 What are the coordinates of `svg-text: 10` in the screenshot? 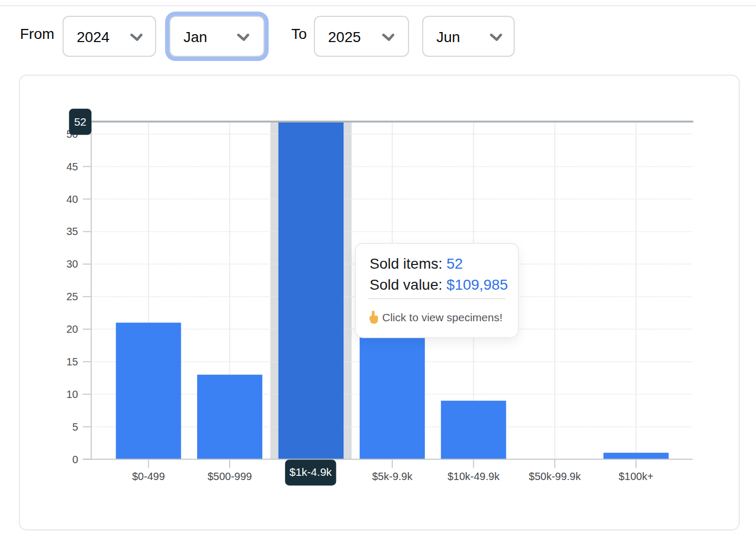 It's located at (72, 394).